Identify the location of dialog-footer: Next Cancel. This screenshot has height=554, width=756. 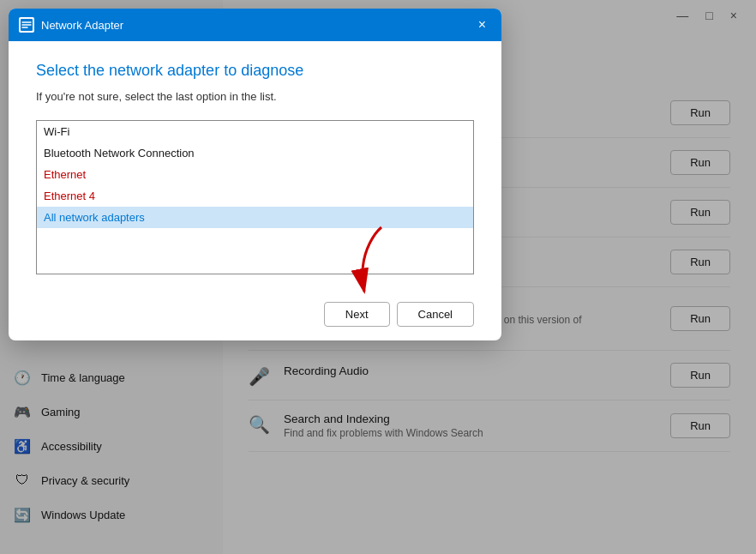
(255, 316).